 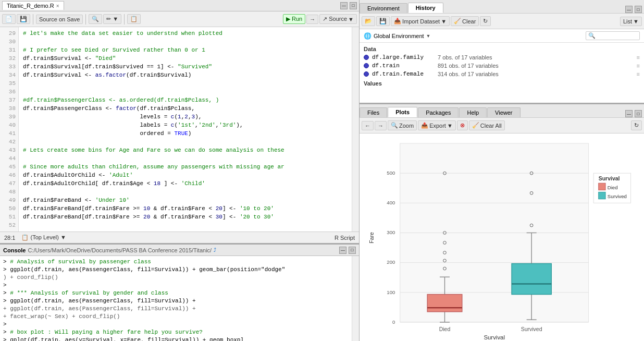 I want to click on env-tab-bar: Environment History — □, so click(x=502, y=7).